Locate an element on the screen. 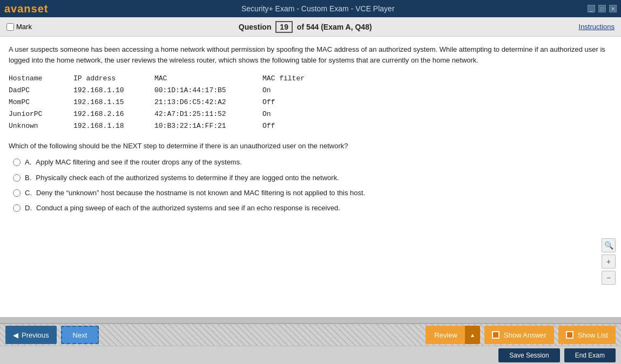 This screenshot has height=364, width=621. window-controls: _ □ ✕ is located at coordinates (602, 9).